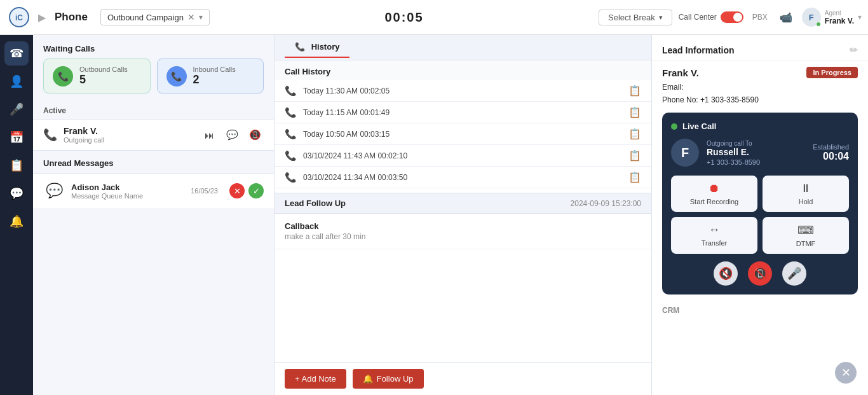 Image resolution: width=868 pixels, height=395 pixels. I want to click on phone-label: Phone, so click(71, 17).